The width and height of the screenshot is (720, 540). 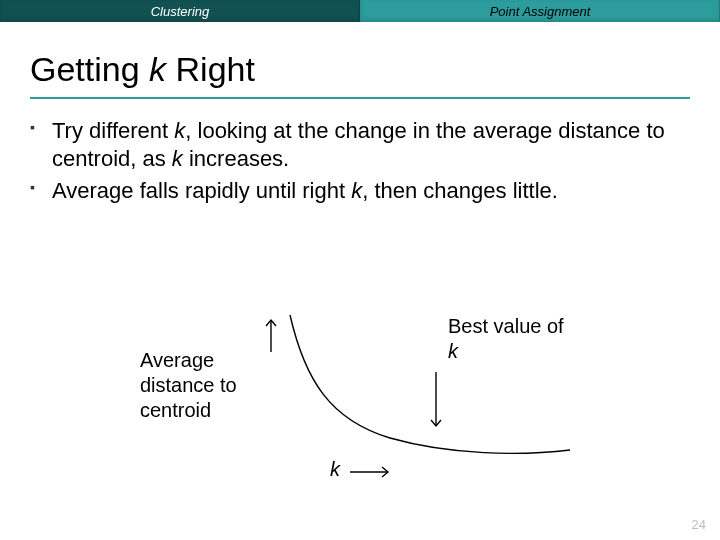 I want to click on page-title: Getting k Right, so click(x=360, y=58).